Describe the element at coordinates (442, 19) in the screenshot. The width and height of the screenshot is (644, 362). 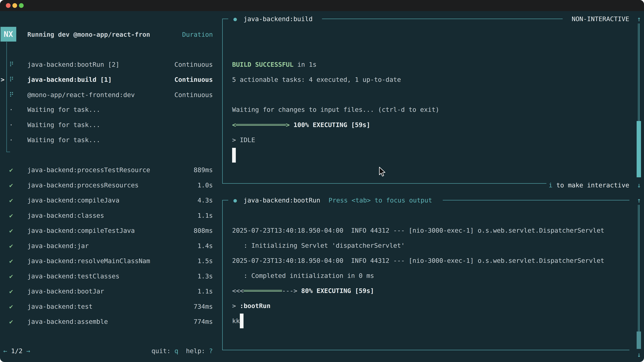
I see `build-panel-header-line` at that location.